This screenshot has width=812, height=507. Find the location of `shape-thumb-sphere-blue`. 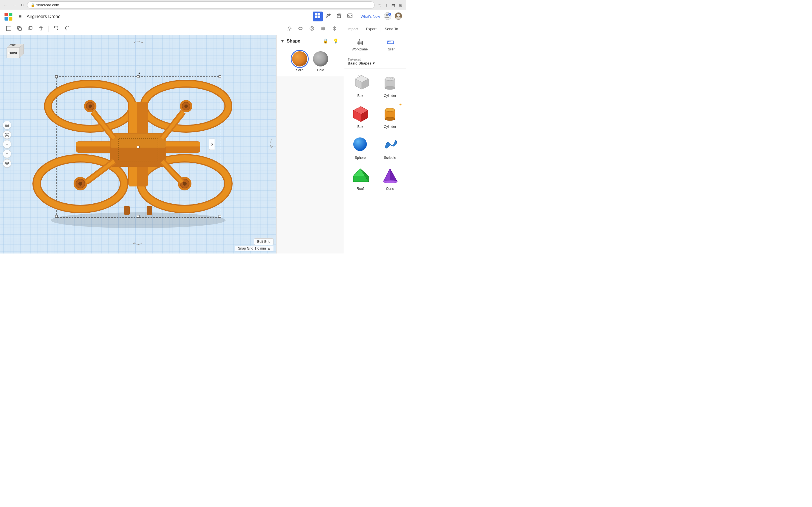

shape-thumb-sphere-blue is located at coordinates (360, 144).